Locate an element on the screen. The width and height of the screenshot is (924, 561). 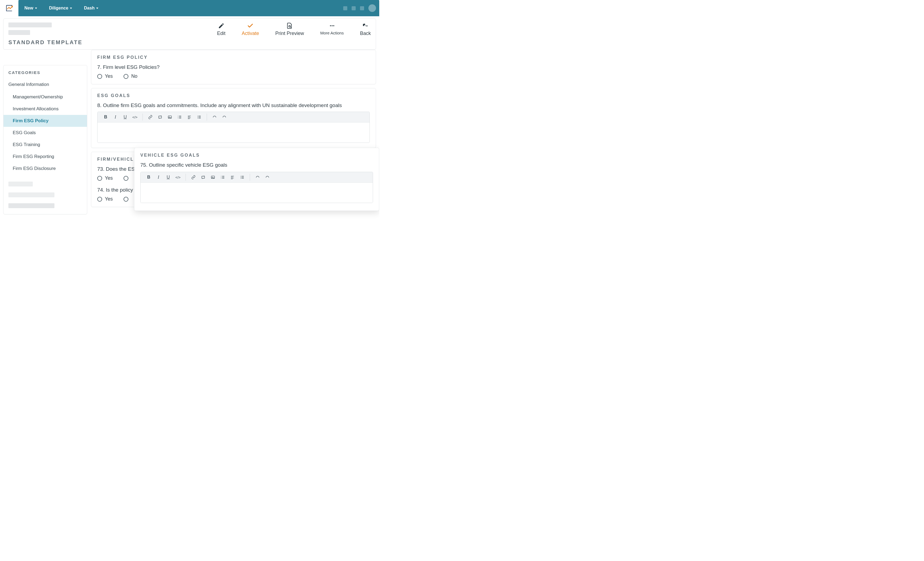
category-firm-esg-disclosure: Firm ESG Disclosure is located at coordinates (45, 168).